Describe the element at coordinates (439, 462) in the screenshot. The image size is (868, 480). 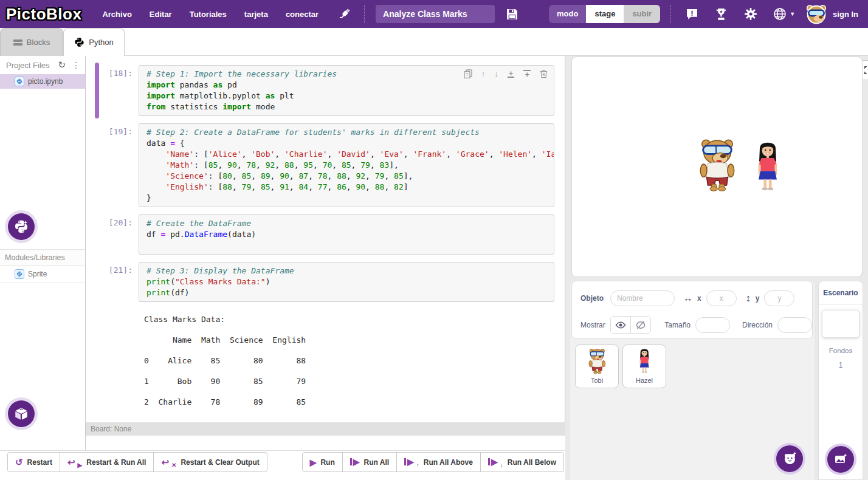
I see `run-all-above-button: ▶↑ Run All Above` at that location.